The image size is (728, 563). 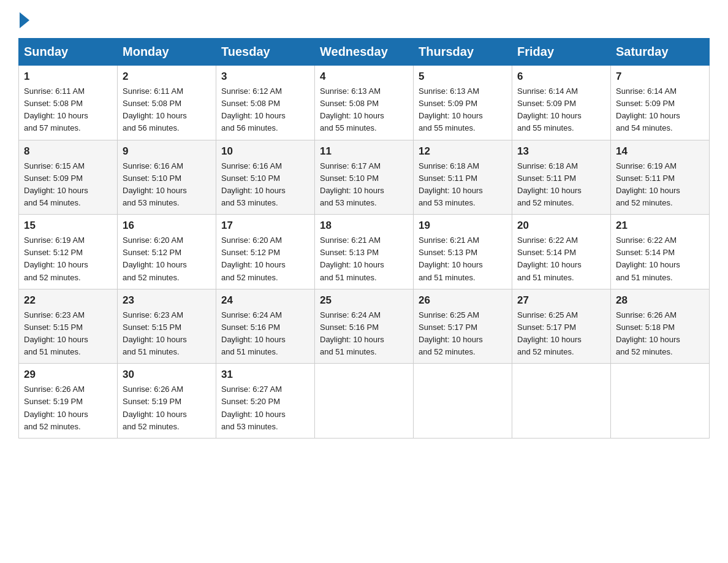 What do you see at coordinates (561, 252) in the screenshot?
I see `calendar-cell: 20 Sunrise: 6:22 AMSunset: 5:14 PMDaylig…` at bounding box center [561, 252].